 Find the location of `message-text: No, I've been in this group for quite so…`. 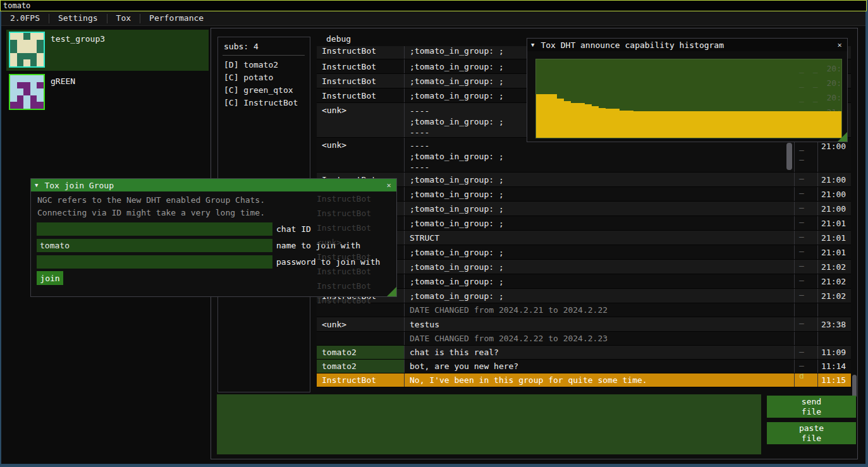

message-text: No, I've been in this group for quite so… is located at coordinates (529, 380).